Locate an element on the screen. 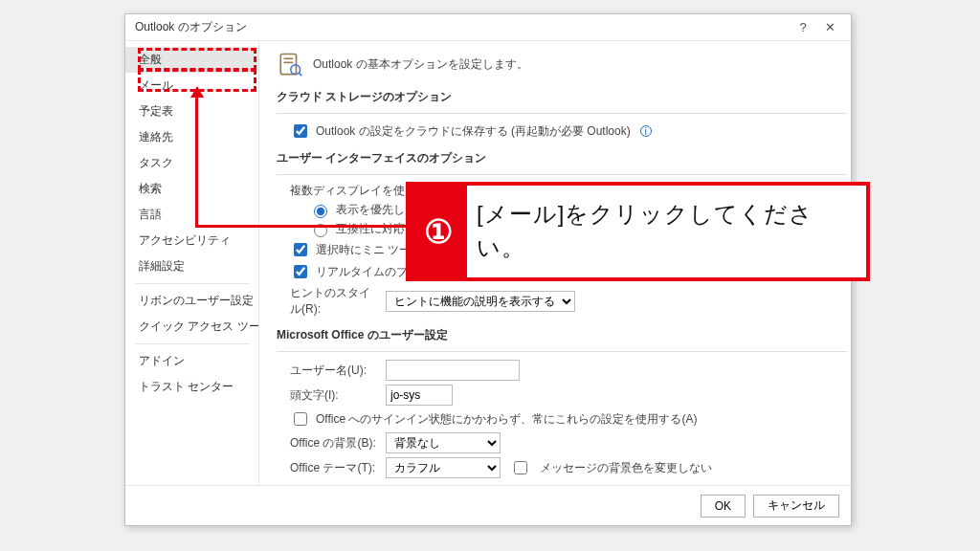 This screenshot has width=980, height=551. sidebar-item-trust: トラスト センター is located at coordinates (191, 386).